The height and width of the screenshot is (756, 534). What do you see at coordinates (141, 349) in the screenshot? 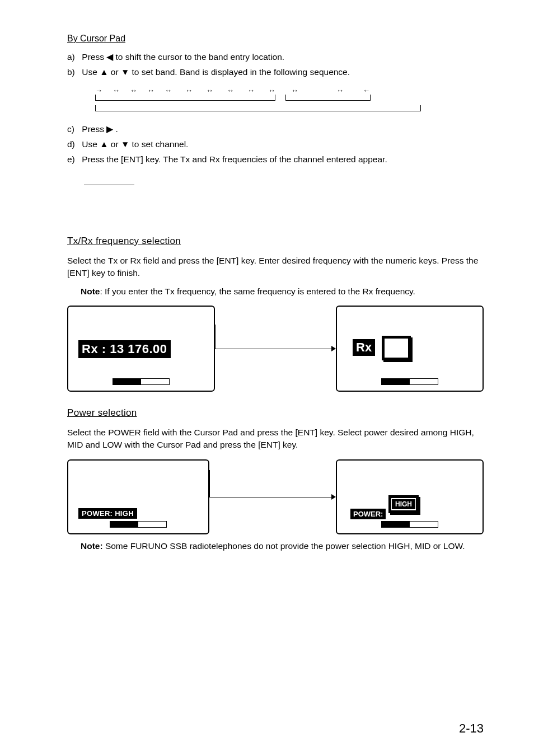
I see `lcd-left-rx: Rx : 13 176.00` at bounding box center [141, 349].